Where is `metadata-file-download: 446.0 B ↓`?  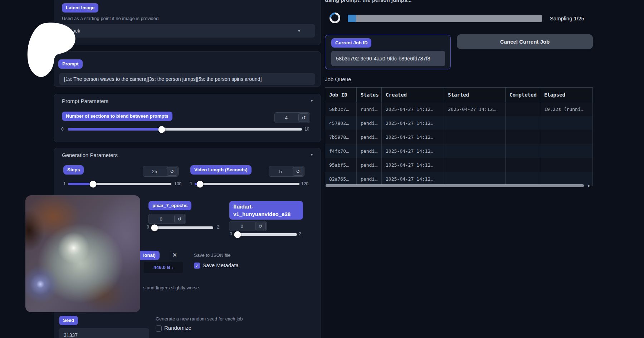 metadata-file-download: 446.0 B ↓ is located at coordinates (164, 268).